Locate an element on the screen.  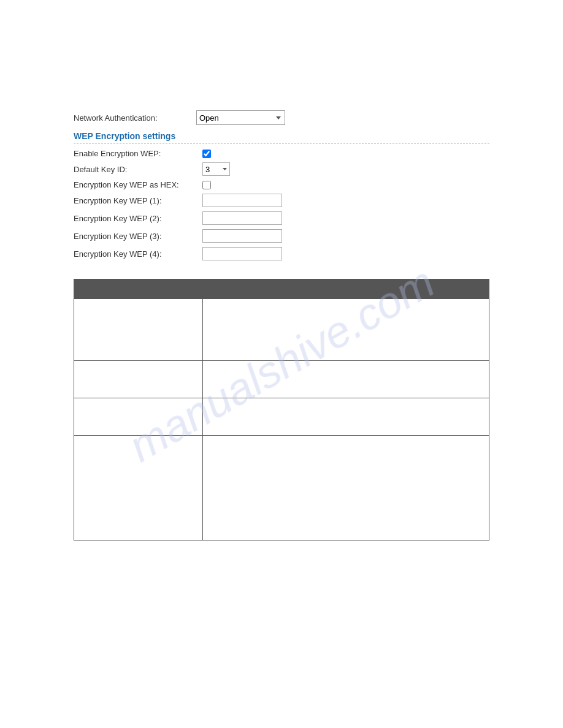
key1-input is located at coordinates (242, 200).